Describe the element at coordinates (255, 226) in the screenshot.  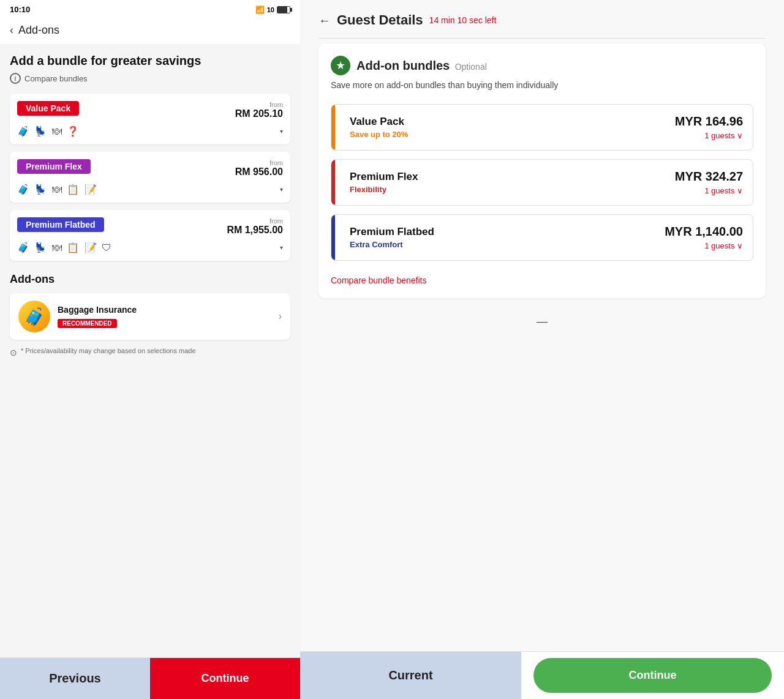
I see `premium-flatbed-price-col: from 1,955.00 RM` at that location.